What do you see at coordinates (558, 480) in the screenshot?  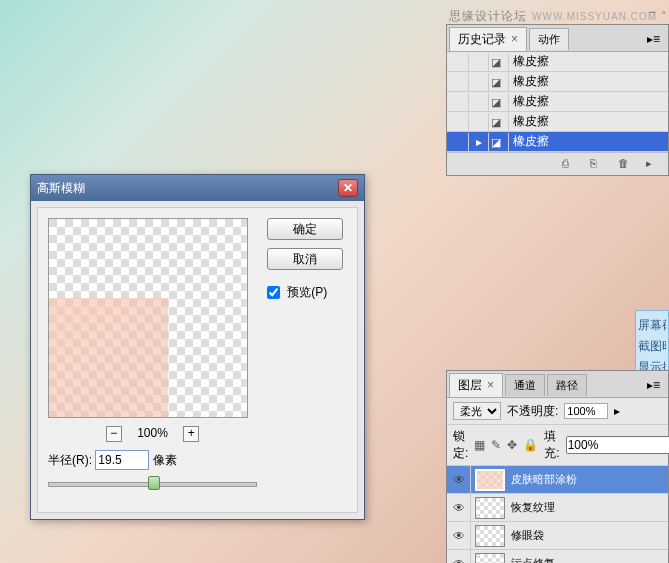 I see `layer-row: 👁皮肤暗部涂粉` at bounding box center [558, 480].